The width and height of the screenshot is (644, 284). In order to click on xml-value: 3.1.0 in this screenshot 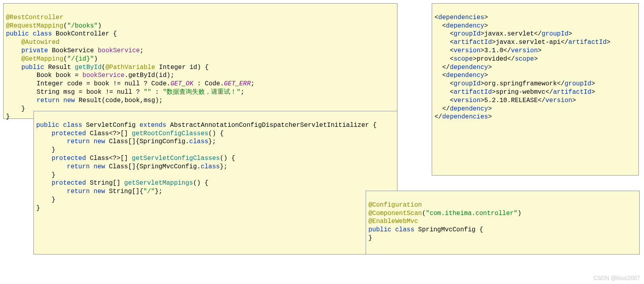, I will do `click(494, 51)`.